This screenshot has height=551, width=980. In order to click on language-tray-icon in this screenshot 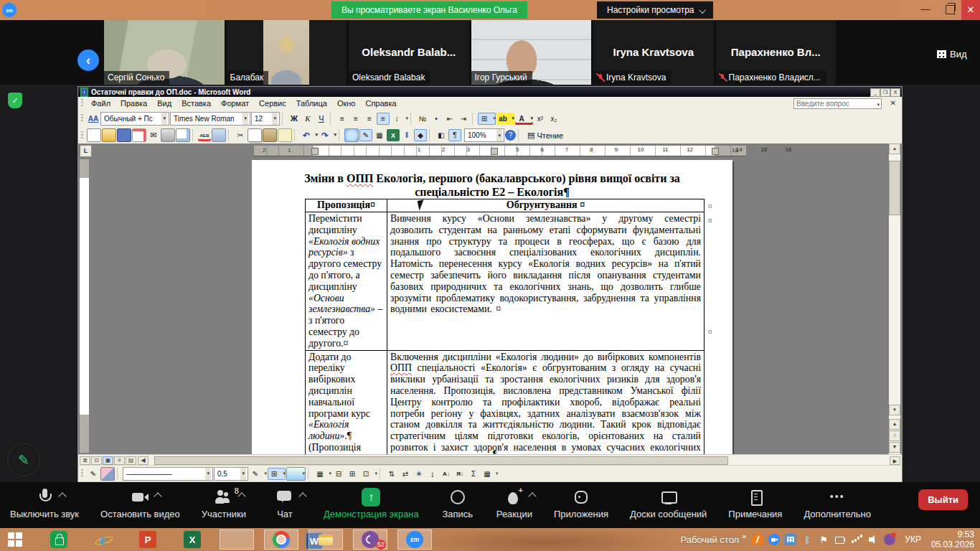, I will do `click(791, 540)`.